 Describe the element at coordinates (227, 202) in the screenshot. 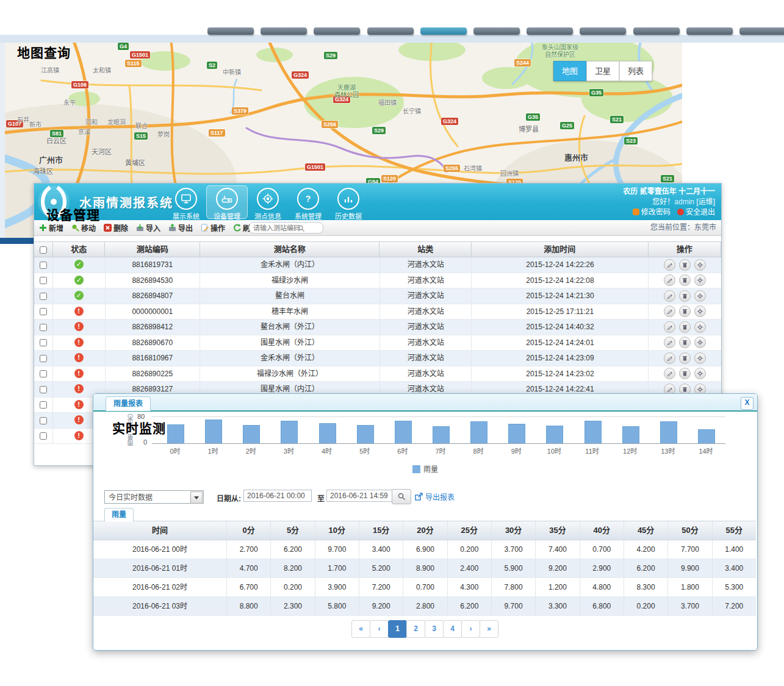

I see `nav-item-device-management: 设备管理` at that location.